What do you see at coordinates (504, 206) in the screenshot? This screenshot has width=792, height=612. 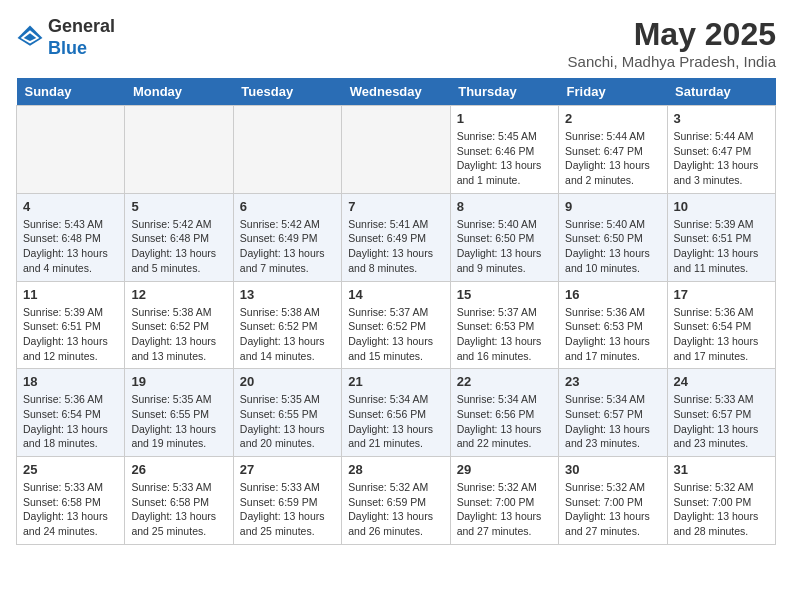 I see `day-number: 8` at bounding box center [504, 206].